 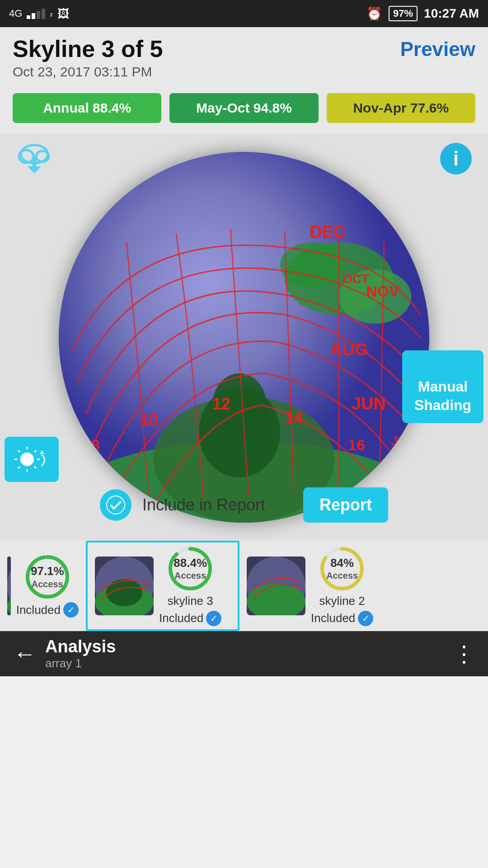 What do you see at coordinates (52, 14) in the screenshot?
I see `sim-indicator: ₂` at bounding box center [52, 14].